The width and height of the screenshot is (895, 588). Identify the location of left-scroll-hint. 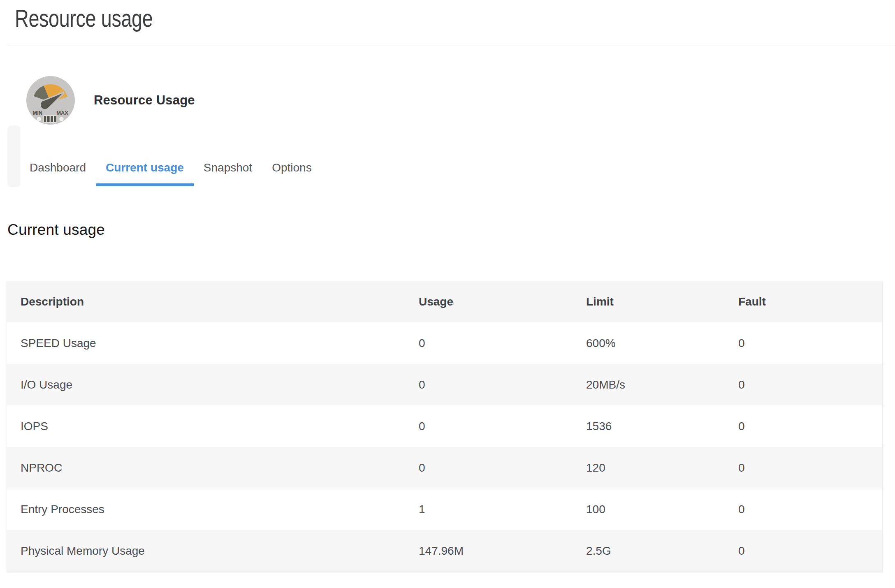
(14, 156).